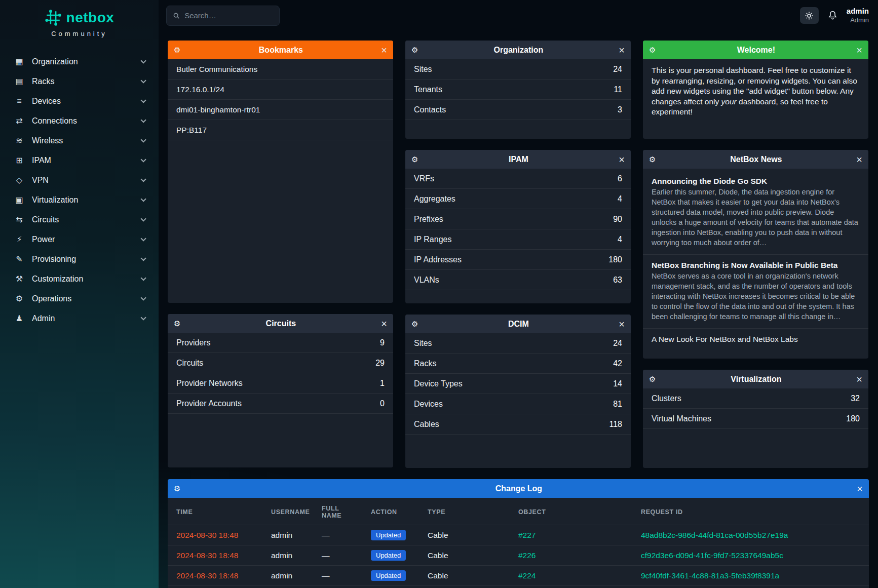 This screenshot has width=878, height=588. I want to click on sidebar-item-devices: ≡ Devices, so click(79, 101).